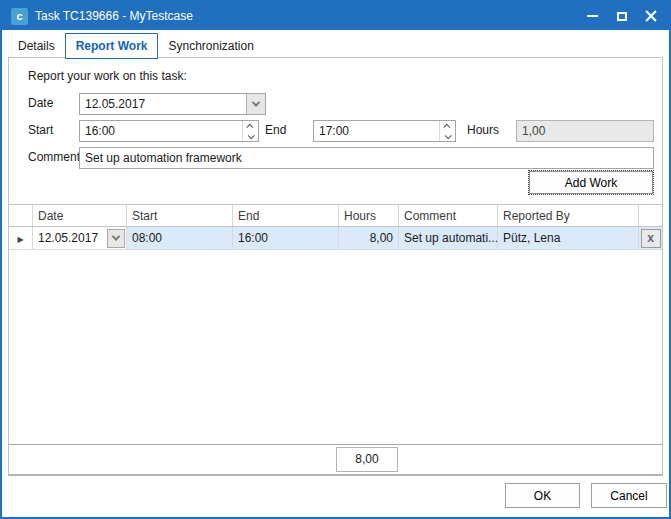  I want to click on comment-label: Comment, so click(54, 157).